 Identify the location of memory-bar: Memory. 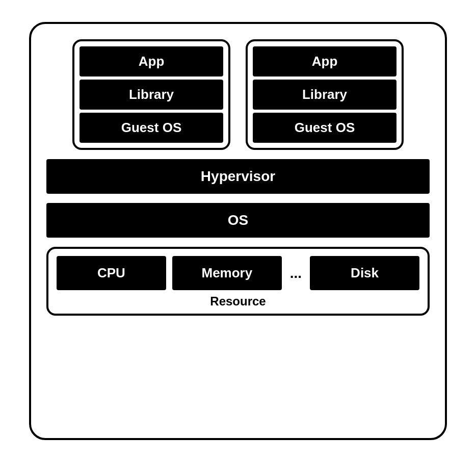
(227, 273).